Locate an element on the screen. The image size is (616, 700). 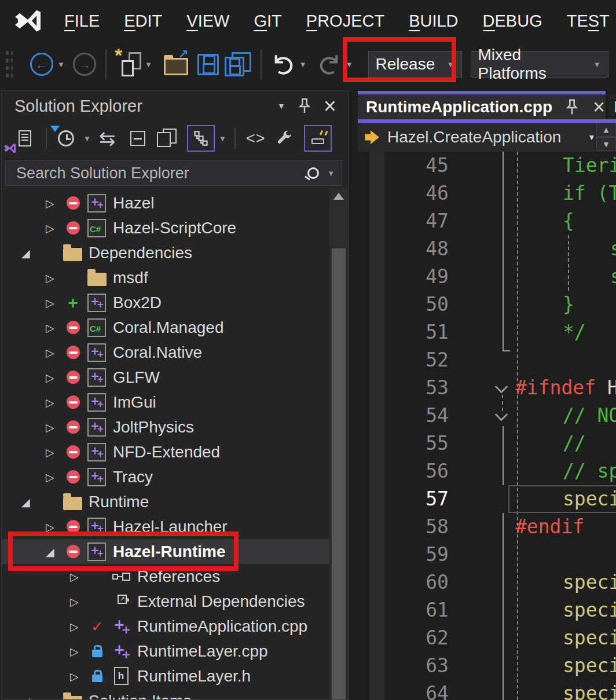
scrollbar-thumb is located at coordinates (339, 474).